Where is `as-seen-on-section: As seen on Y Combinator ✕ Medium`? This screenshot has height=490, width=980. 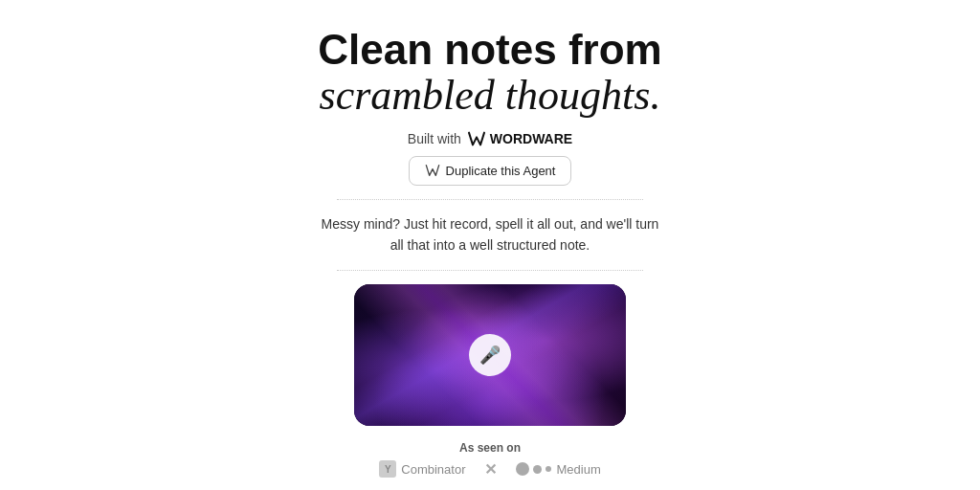
as-seen-on-section: As seen on Y Combinator ✕ Medium is located at coordinates (490, 459).